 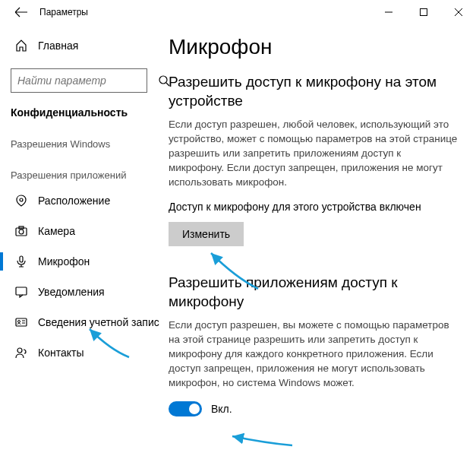 I want to click on close-button, so click(x=459, y=12).